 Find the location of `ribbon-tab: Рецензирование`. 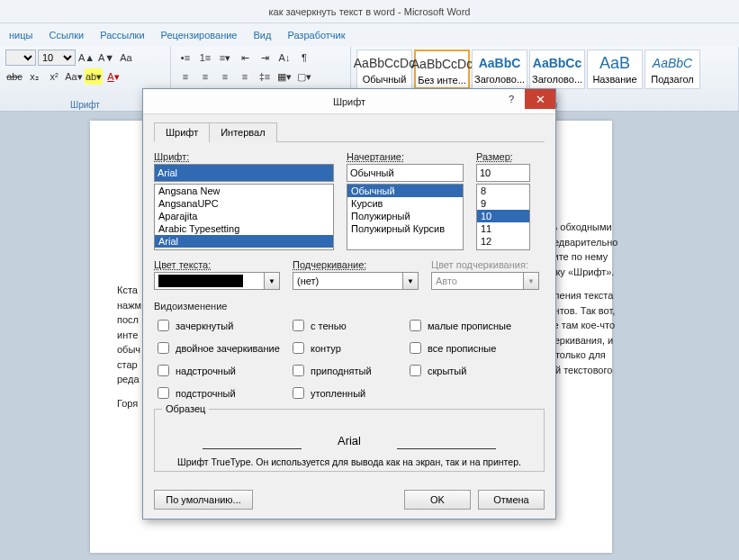

ribbon-tab: Рецензирование is located at coordinates (200, 35).